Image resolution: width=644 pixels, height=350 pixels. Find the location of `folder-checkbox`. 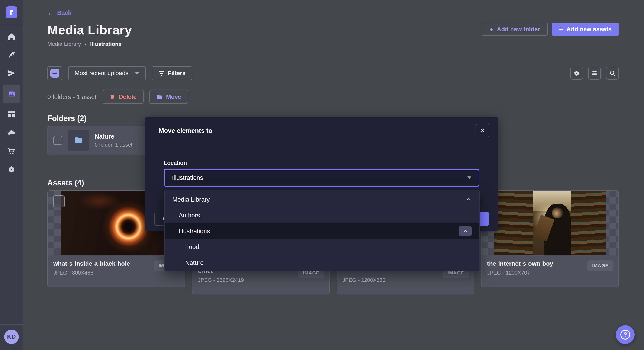

folder-checkbox is located at coordinates (58, 140).